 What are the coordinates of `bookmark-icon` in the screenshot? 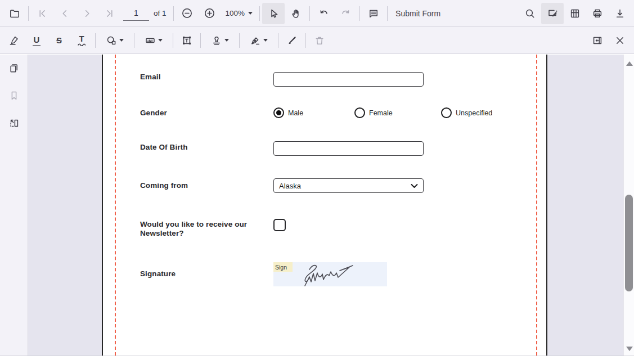 It's located at (14, 96).